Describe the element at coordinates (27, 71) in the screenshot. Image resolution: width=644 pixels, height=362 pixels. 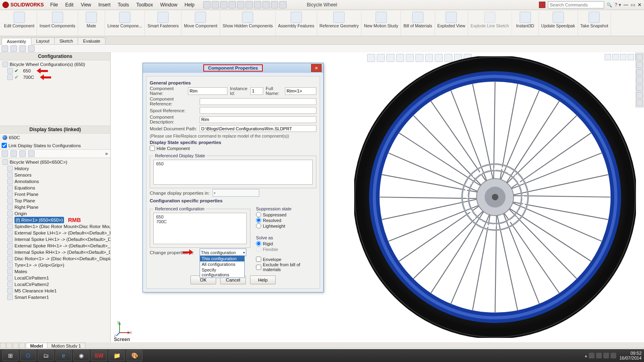
I see `config-650: 650` at that location.